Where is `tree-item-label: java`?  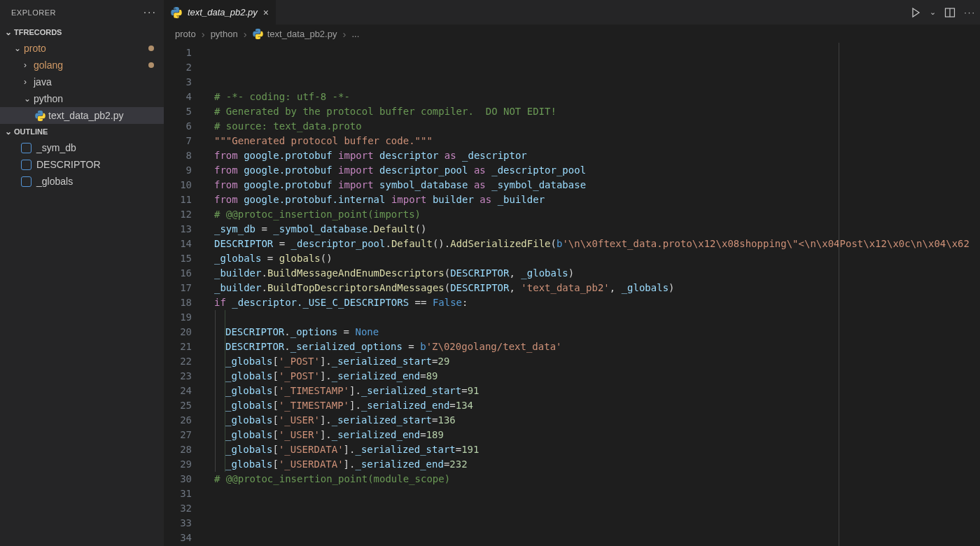 tree-item-label: java is located at coordinates (99, 82).